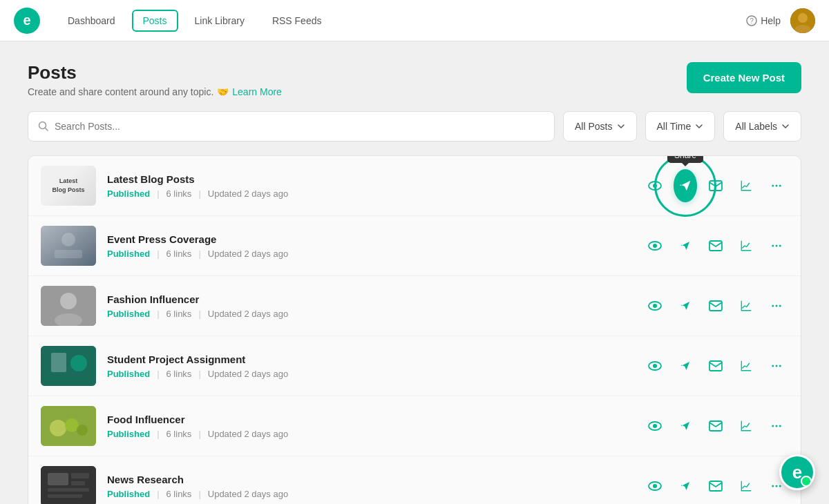 This screenshot has height=504, width=829. What do you see at coordinates (414, 307) in the screenshot?
I see `list-item: Fashion Influencer Published | 6 links |…` at bounding box center [414, 307].